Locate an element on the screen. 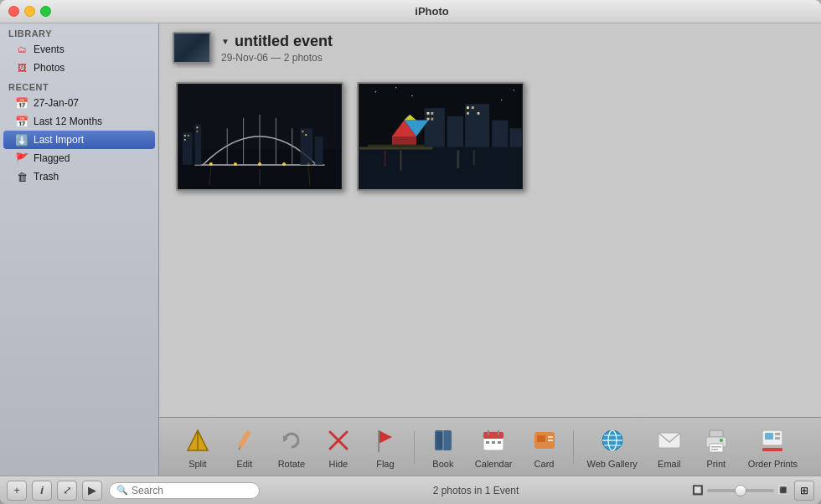  last12months-icon: 📅 is located at coordinates (22, 121).